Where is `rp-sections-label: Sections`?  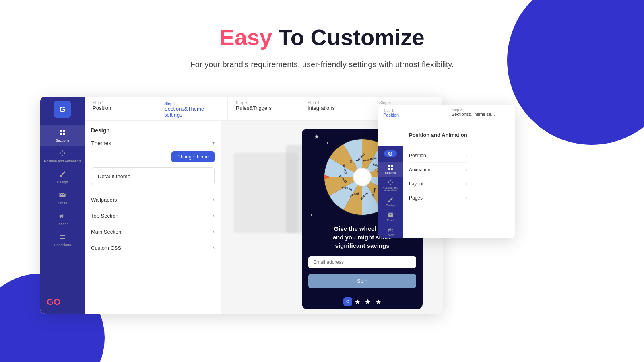
rp-sections-label: Sections is located at coordinates (390, 173).